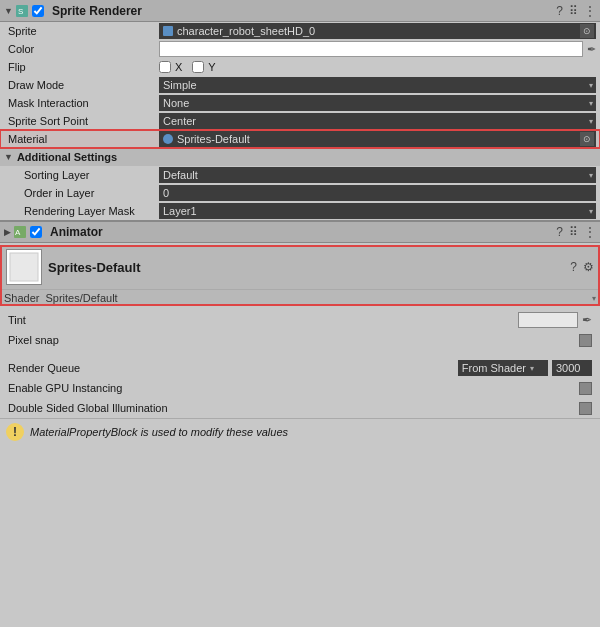 The image size is (600, 627). What do you see at coordinates (592, 50) in the screenshot?
I see `color-eyedropper-icon: ✒` at bounding box center [592, 50].